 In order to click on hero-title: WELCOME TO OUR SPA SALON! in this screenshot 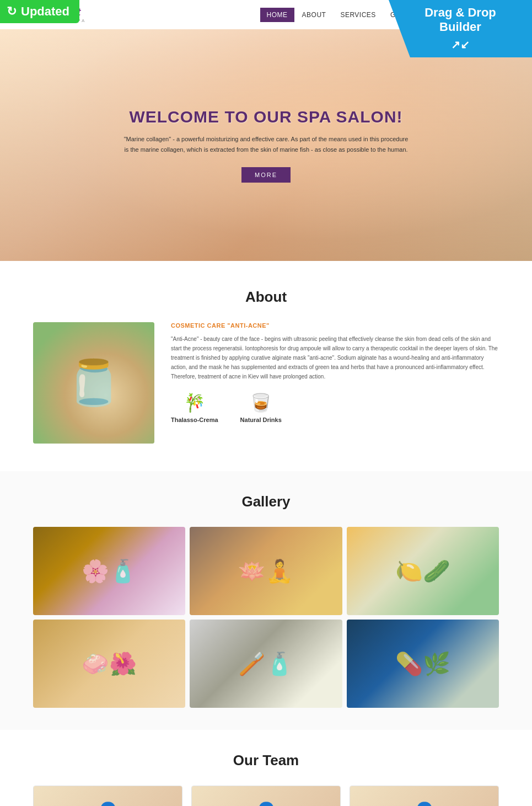, I will do `click(266, 117)`.